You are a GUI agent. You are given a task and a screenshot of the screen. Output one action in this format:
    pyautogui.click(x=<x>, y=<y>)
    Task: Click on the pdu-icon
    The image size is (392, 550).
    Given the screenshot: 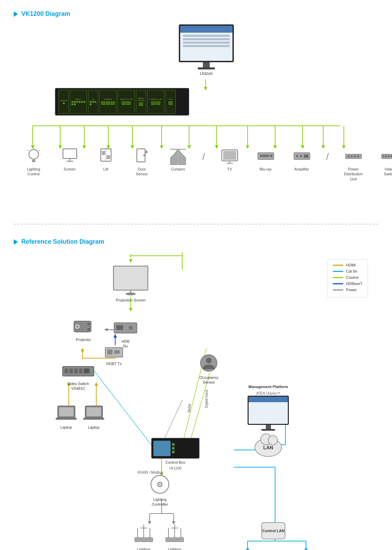 What is the action you would take?
    pyautogui.click(x=353, y=157)
    